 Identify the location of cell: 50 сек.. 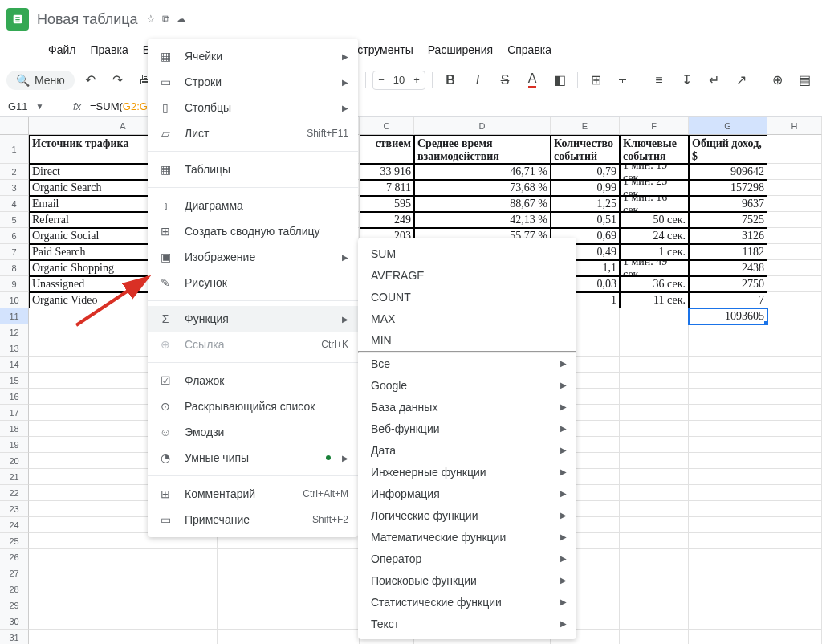
(654, 220).